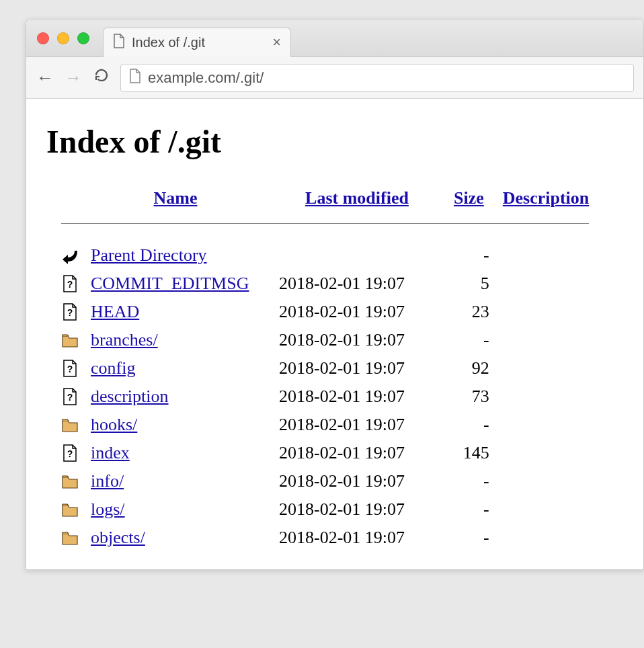 The width and height of the screenshot is (644, 648). I want to click on page-icon, so click(119, 43).